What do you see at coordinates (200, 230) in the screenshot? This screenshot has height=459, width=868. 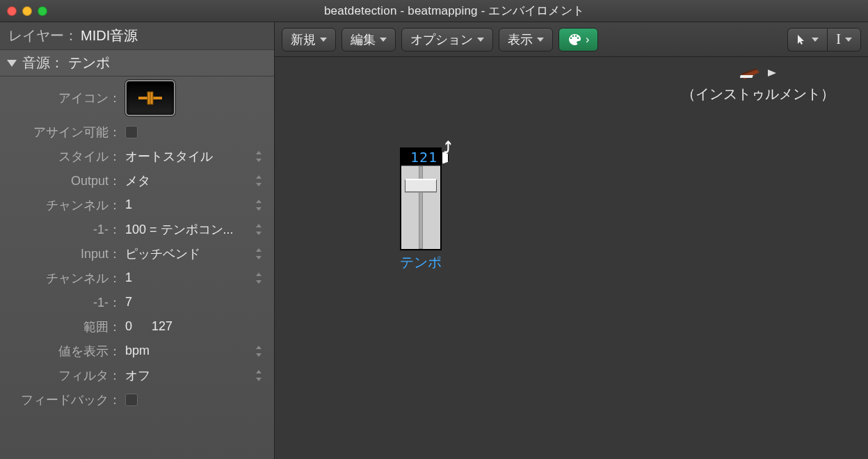 I see `out-neg1-select: 100 = テンポコン...` at bounding box center [200, 230].